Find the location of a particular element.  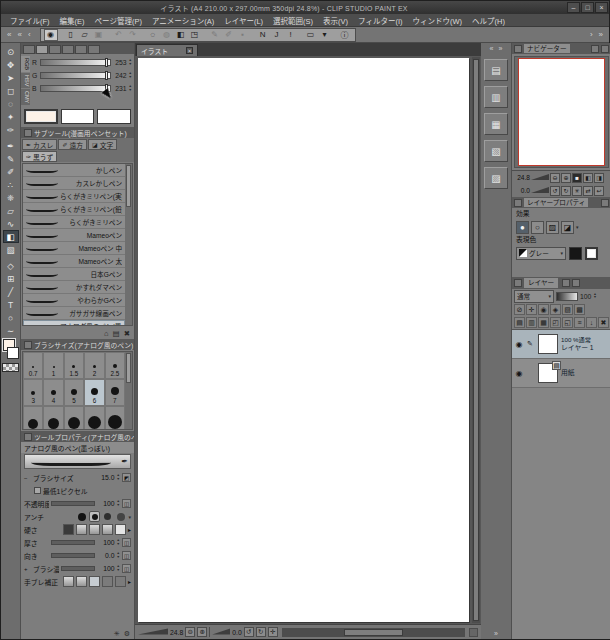

main-color-preview is located at coordinates (41, 116).